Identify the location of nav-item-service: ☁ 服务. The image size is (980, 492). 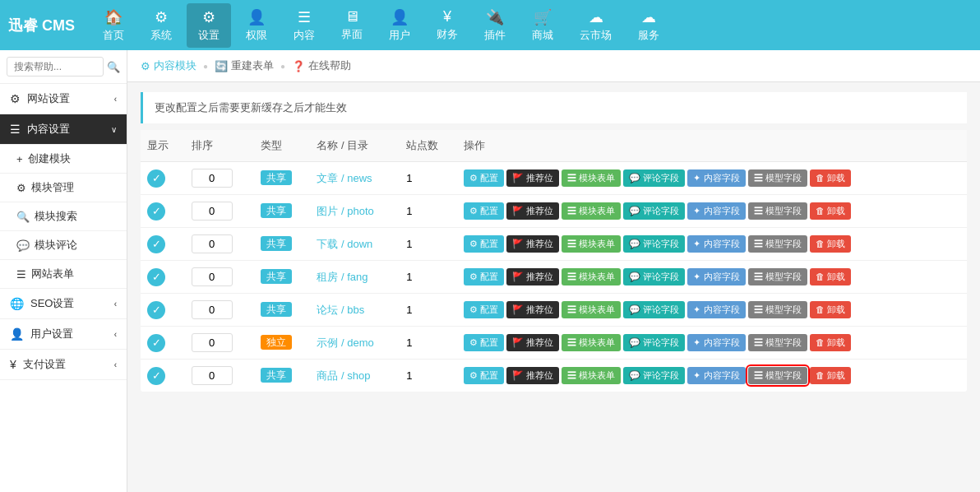
(649, 26).